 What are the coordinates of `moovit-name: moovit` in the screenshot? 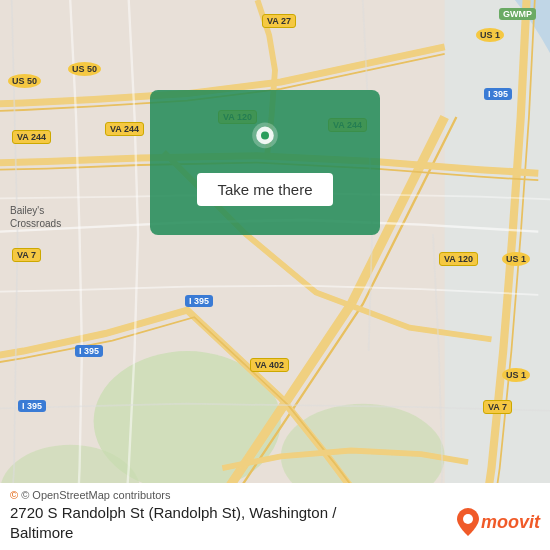 It's located at (510, 522).